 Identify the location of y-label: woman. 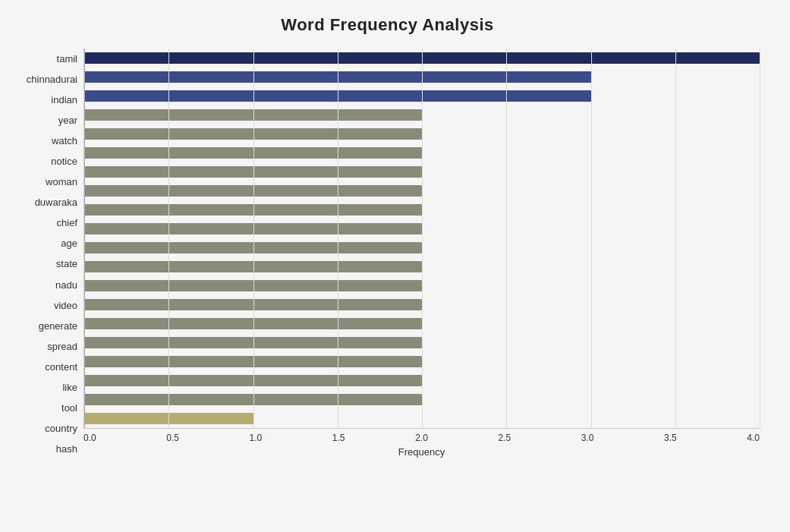
(61, 182).